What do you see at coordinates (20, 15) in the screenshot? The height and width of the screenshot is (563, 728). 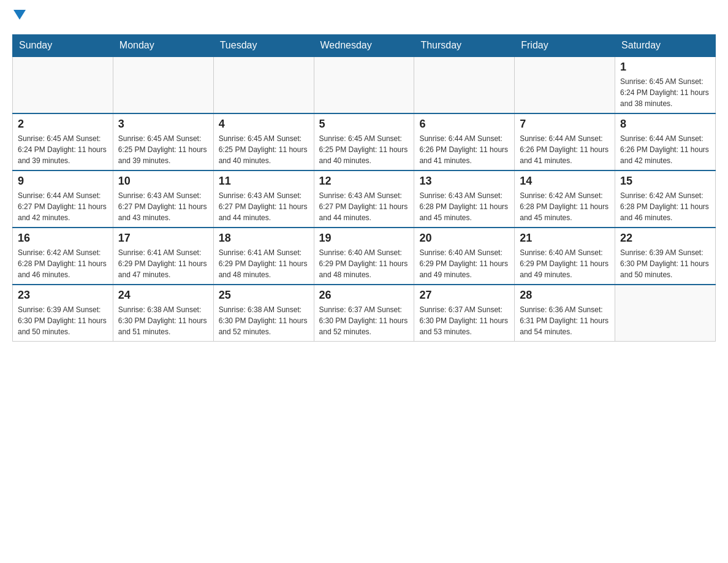 I see `logo-triangle-icon` at bounding box center [20, 15].